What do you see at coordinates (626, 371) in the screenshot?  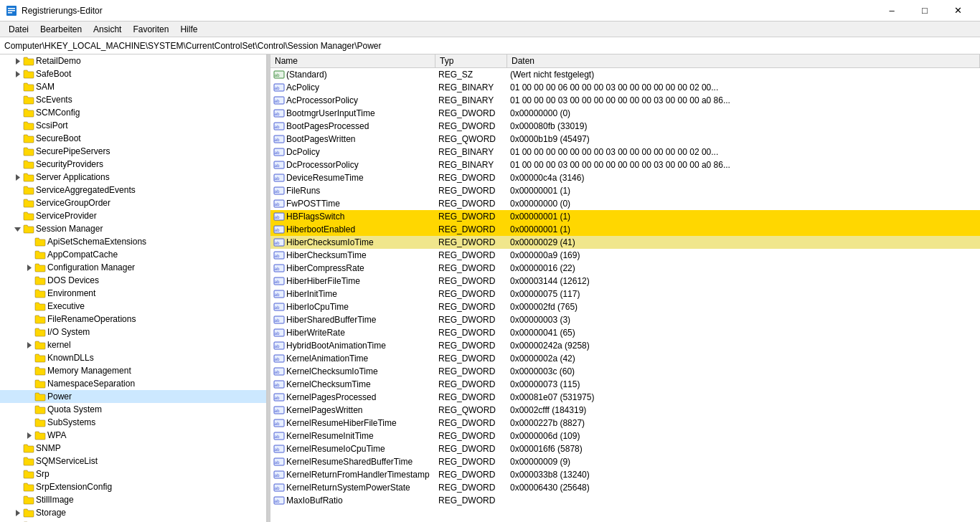 I see `table-row: ab KernelChecksumIoTime REG_DWORD 0x0000…` at bounding box center [626, 371].